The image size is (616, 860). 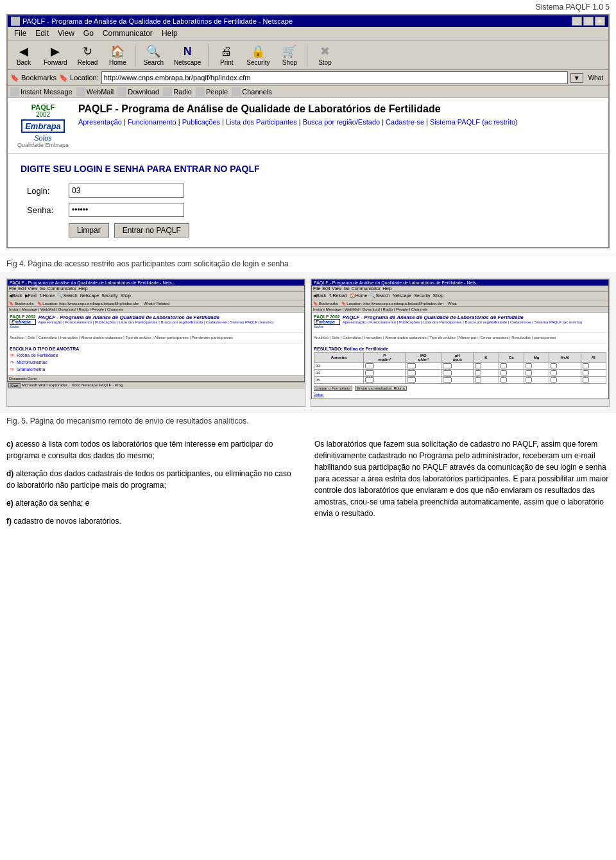 What do you see at coordinates (187, 55) in the screenshot?
I see `netscape-button: N Netscape` at bounding box center [187, 55].